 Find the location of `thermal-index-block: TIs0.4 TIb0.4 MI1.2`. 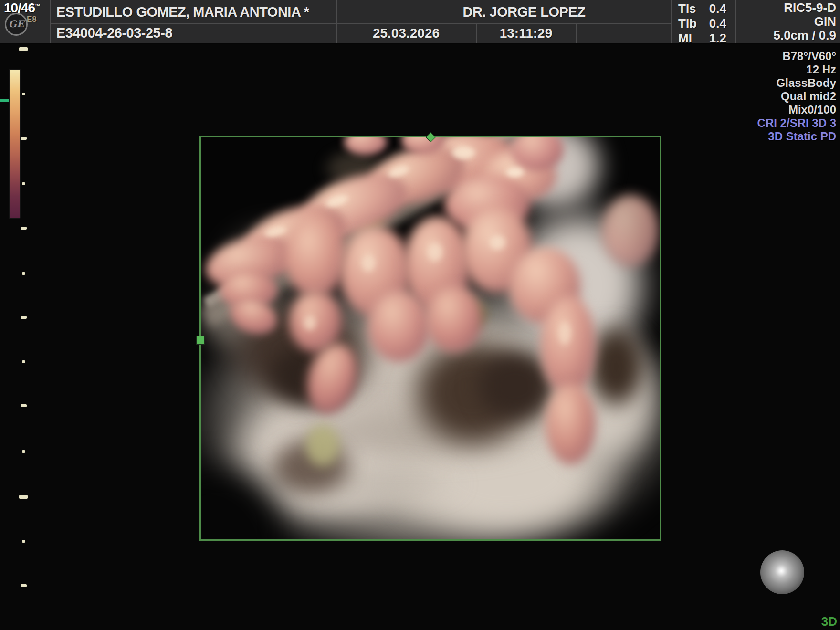

thermal-index-block: TIs0.4 TIb0.4 MI1.2 is located at coordinates (703, 21).